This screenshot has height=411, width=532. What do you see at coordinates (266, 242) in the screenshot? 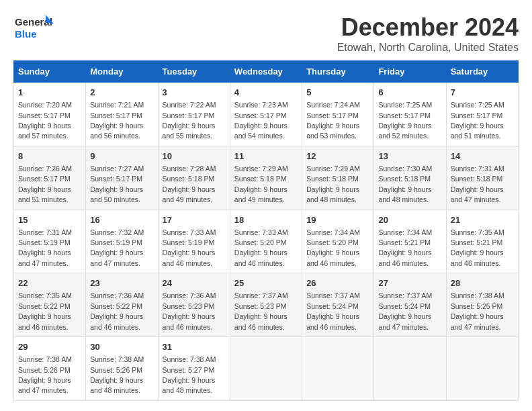
I see `calendar-week-3: 15Sunrise: 7:31 AM Sunset: 5:19 PM Dayli…` at bounding box center [266, 242].